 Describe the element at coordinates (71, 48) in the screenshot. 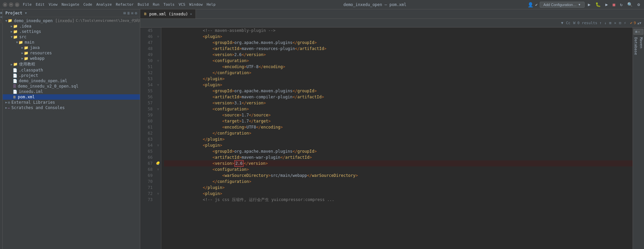

I see `tree-item-java: ▶ 📁 java` at that location.